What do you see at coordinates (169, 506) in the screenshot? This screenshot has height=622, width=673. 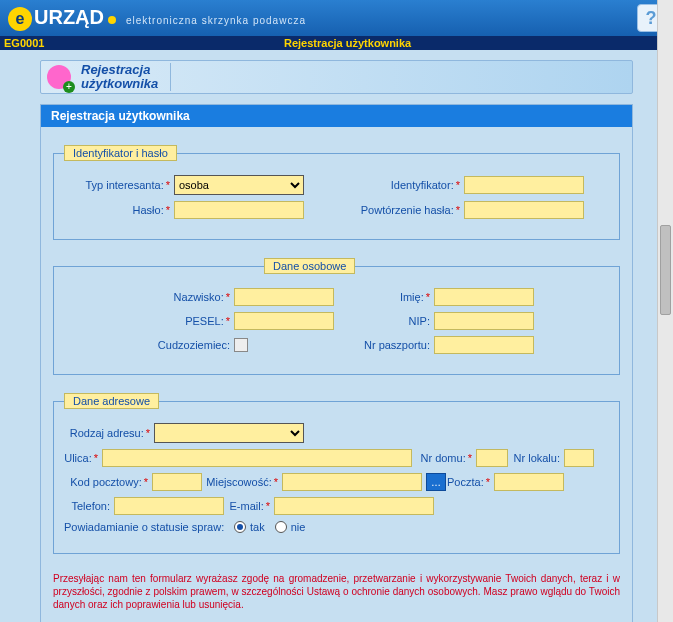 I see `telefon-input` at bounding box center [169, 506].